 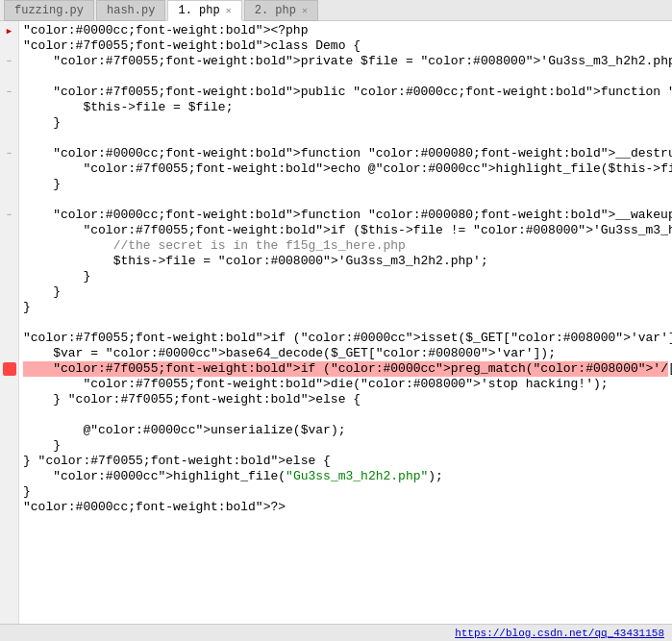 I want to click on code-line: //the secret is in the f15g_1s_here.php, so click(x=346, y=246).